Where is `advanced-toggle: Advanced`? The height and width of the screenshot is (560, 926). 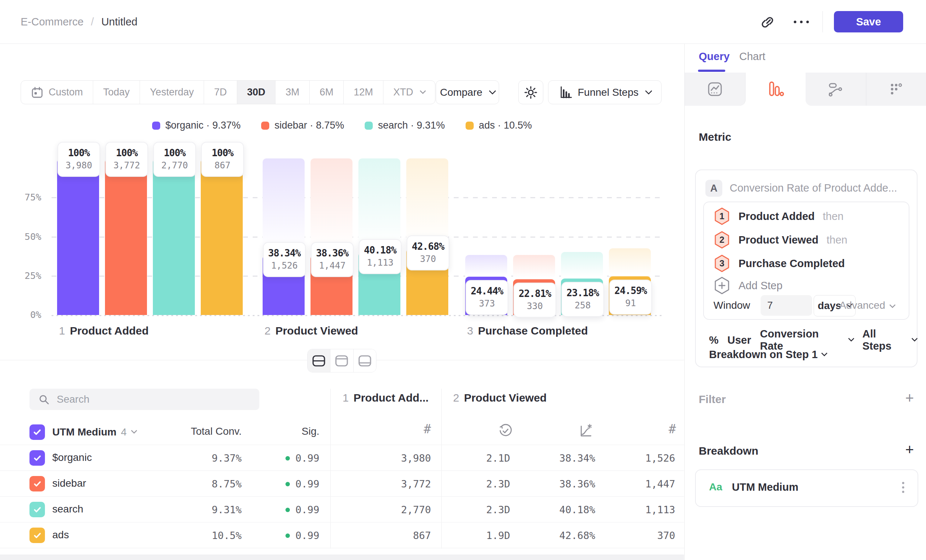
advanced-toggle: Advanced is located at coordinates (867, 305).